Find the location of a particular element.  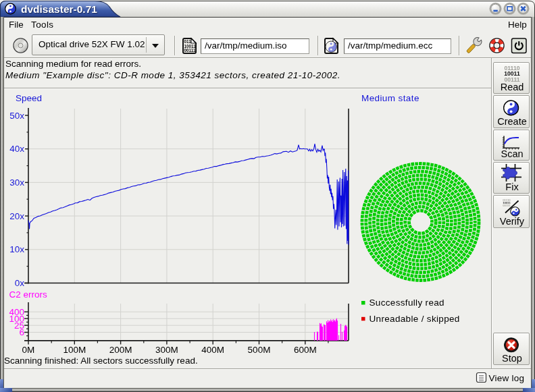

svg-text: 300M is located at coordinates (167, 349).